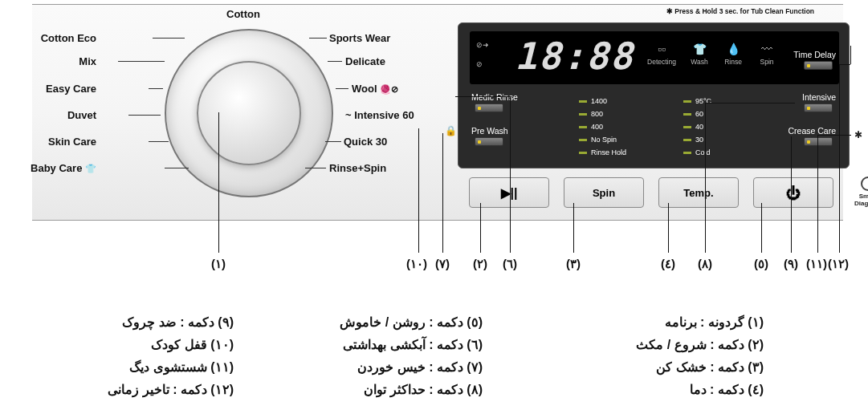 This screenshot has height=418, width=868. I want to click on temp-40: 40, so click(694, 127).